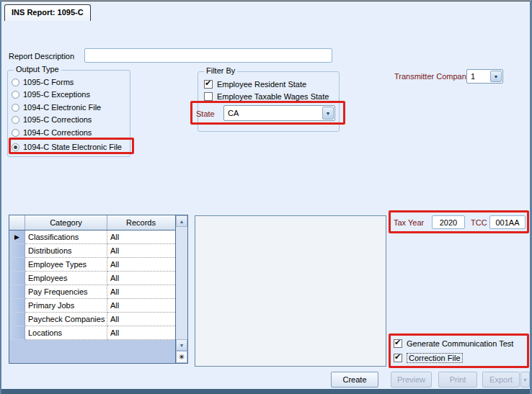  Describe the element at coordinates (221, 71) in the screenshot. I see `filter-by-legend: Filter By` at that location.